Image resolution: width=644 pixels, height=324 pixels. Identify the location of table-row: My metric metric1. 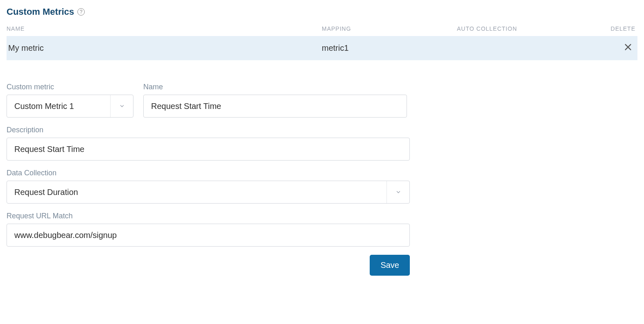
(322, 48).